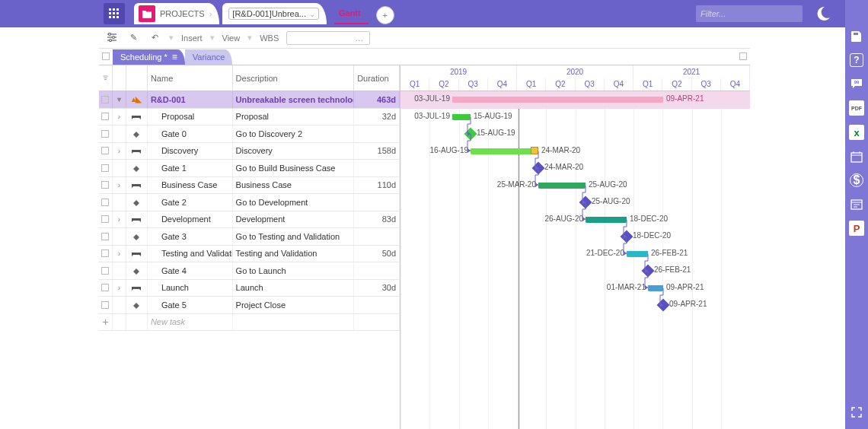 This screenshot has height=429, width=868. Describe the element at coordinates (328, 38) in the screenshot. I see `wbs-field: …` at that location.